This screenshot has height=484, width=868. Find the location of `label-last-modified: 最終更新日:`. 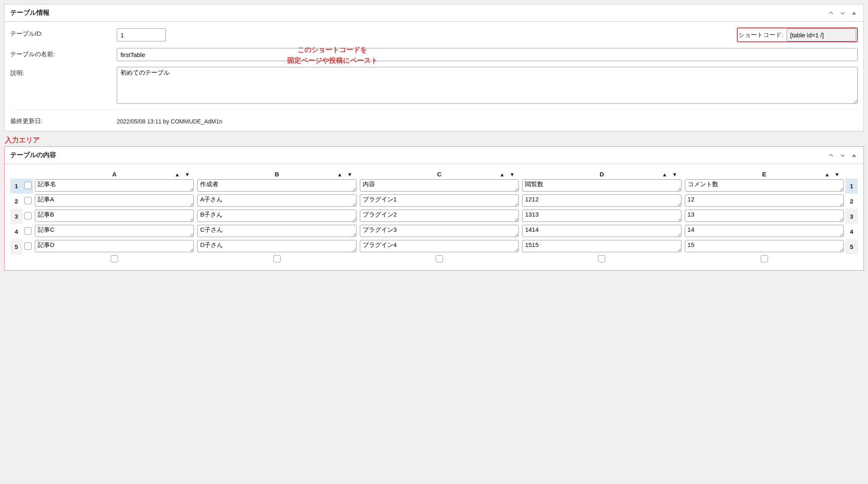

label-last-modified: 最終更新日: is located at coordinates (64, 120).